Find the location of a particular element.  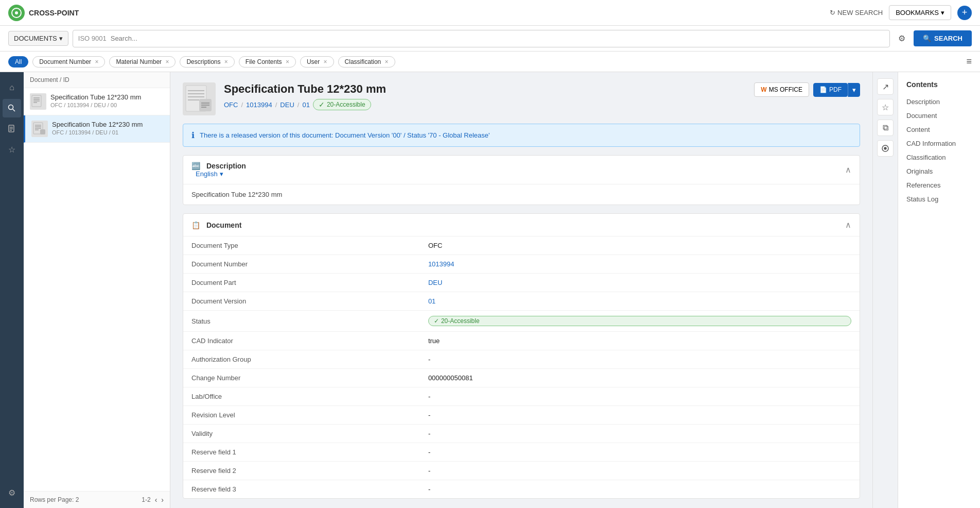

results-header: Document / ID is located at coordinates (97, 80).